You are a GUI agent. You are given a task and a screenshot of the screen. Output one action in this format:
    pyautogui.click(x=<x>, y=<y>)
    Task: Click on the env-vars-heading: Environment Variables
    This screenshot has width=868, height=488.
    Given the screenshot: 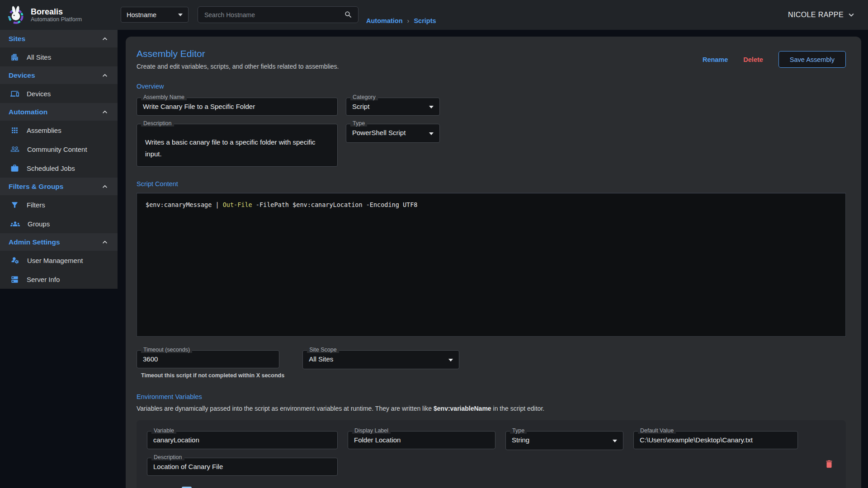 What is the action you would take?
    pyautogui.click(x=491, y=397)
    